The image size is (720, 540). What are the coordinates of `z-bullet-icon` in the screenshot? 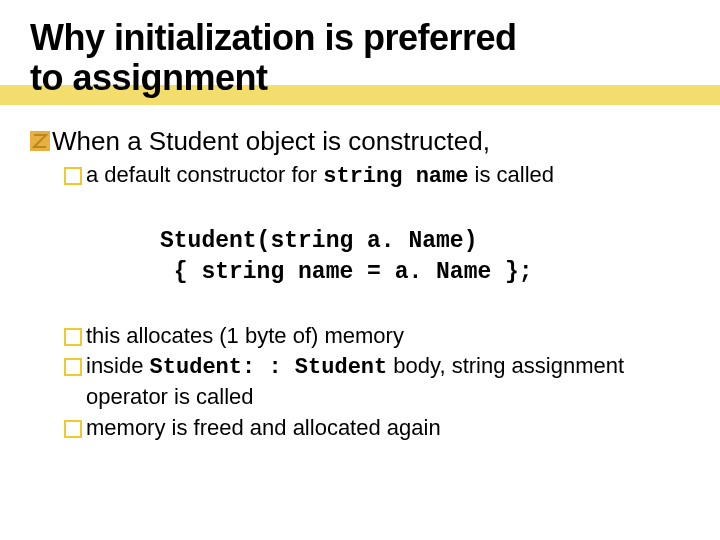 It's located at (40, 141).